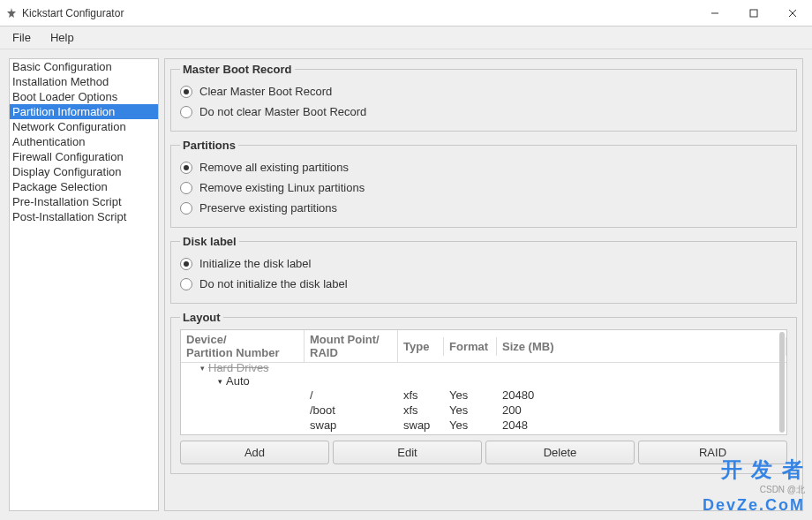 The width and height of the screenshot is (812, 520). What do you see at coordinates (484, 263) in the screenshot?
I see `radio-init-label: Initialize the disk label` at bounding box center [484, 263].